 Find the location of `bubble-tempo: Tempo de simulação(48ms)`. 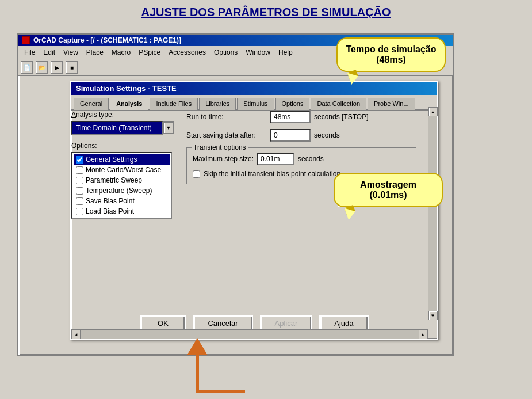

bubble-tempo: Tempo de simulação(48ms) is located at coordinates (391, 55).